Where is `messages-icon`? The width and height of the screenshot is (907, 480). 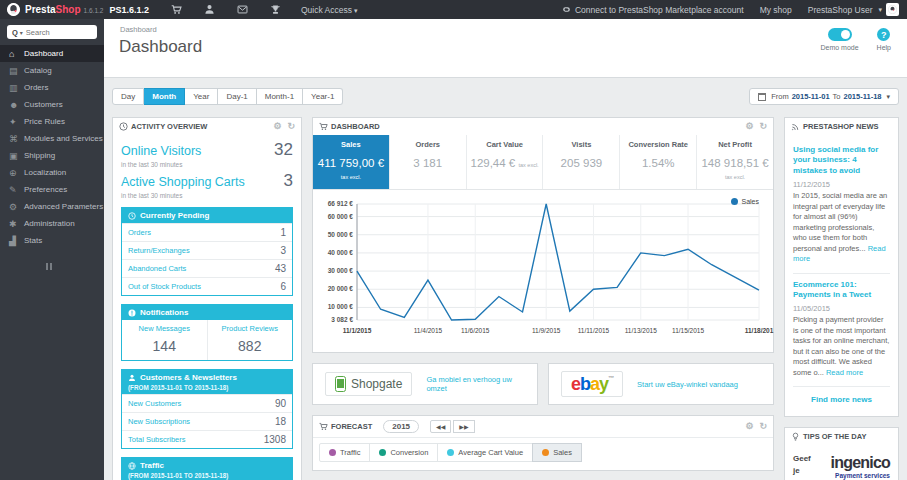
messages-icon is located at coordinates (242, 10).